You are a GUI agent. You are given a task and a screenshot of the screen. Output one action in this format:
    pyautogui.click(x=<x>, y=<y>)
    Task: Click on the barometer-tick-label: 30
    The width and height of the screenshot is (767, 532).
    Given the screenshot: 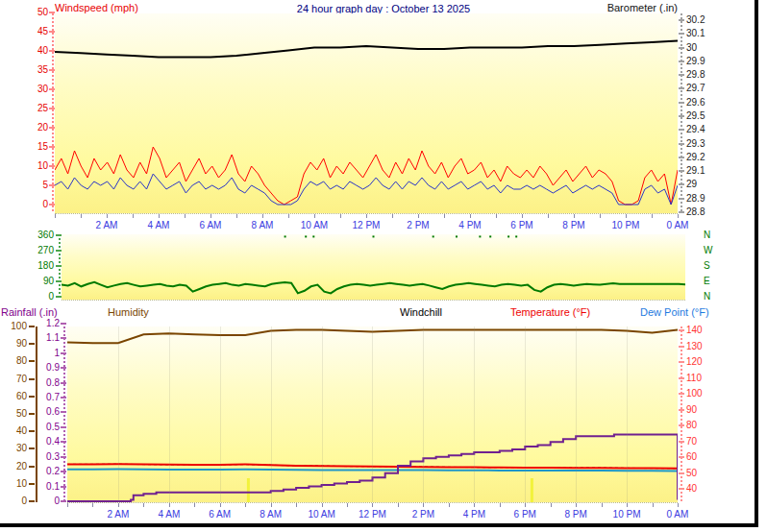 What is the action you would take?
    pyautogui.click(x=702, y=48)
    